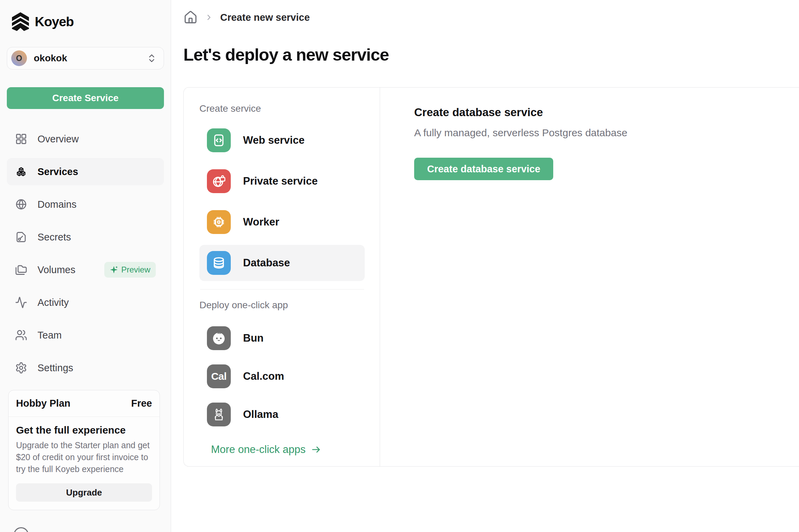 This screenshot has height=532, width=799. What do you see at coordinates (261, 222) in the screenshot?
I see `service-type-label: Worker` at bounding box center [261, 222].